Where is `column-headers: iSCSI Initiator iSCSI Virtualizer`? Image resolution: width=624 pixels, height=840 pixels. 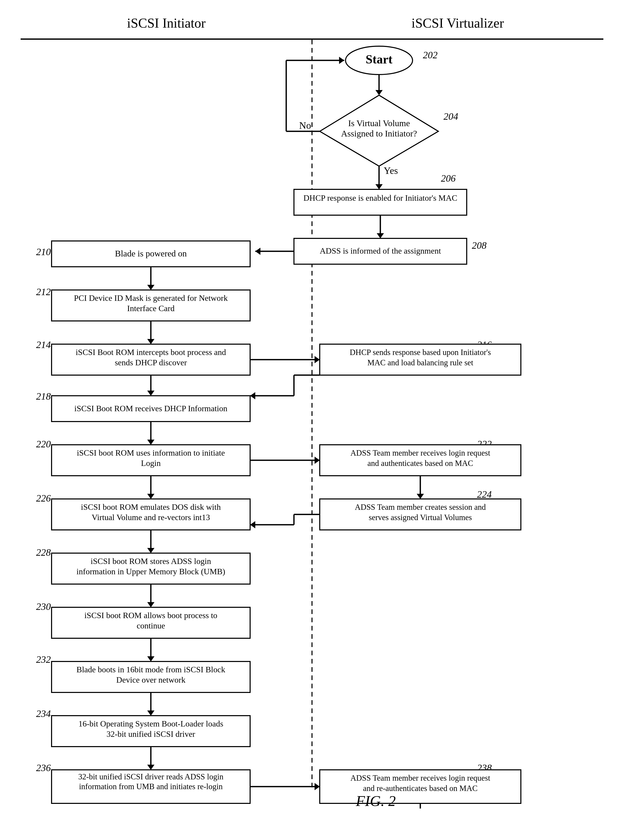
column-headers: iSCSI Initiator iSCSI Virtualizer is located at coordinates (312, 23).